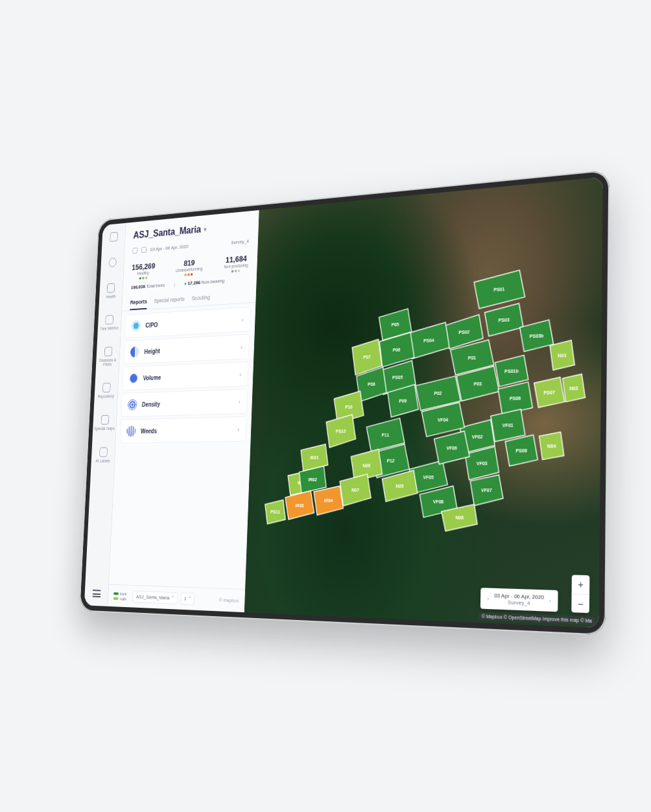 The height and width of the screenshot is (812, 651). Describe the element at coordinates (102, 455) in the screenshot. I see `nav-ai-labels: AI Labels` at that location.